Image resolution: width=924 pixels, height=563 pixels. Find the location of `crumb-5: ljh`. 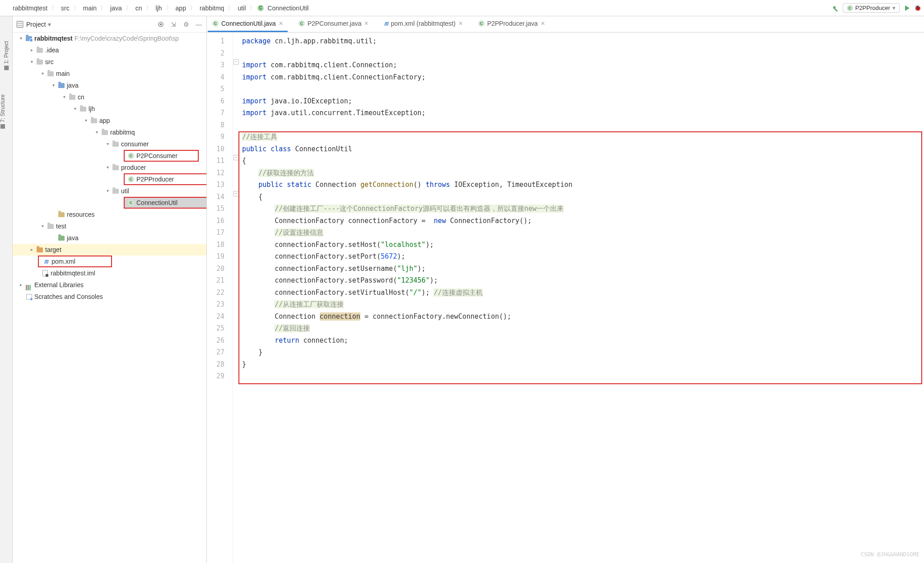

crumb-5: ljh is located at coordinates (159, 8).